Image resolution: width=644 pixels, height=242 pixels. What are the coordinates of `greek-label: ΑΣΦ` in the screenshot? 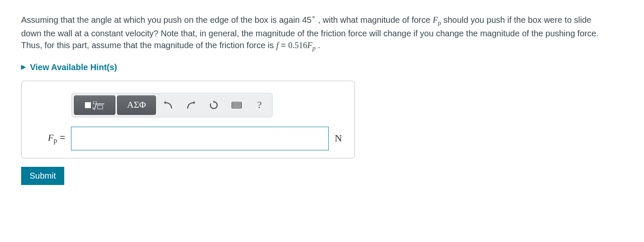 It's located at (137, 105).